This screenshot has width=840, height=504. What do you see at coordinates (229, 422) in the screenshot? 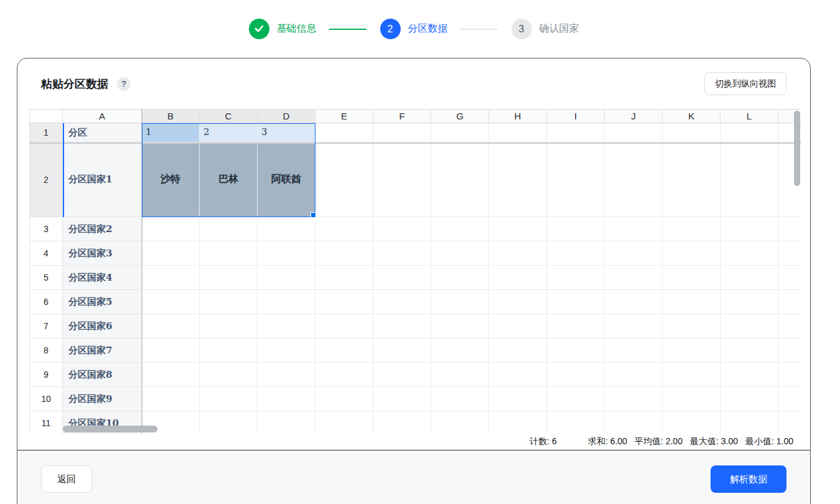
I see `cell-C11` at bounding box center [229, 422].